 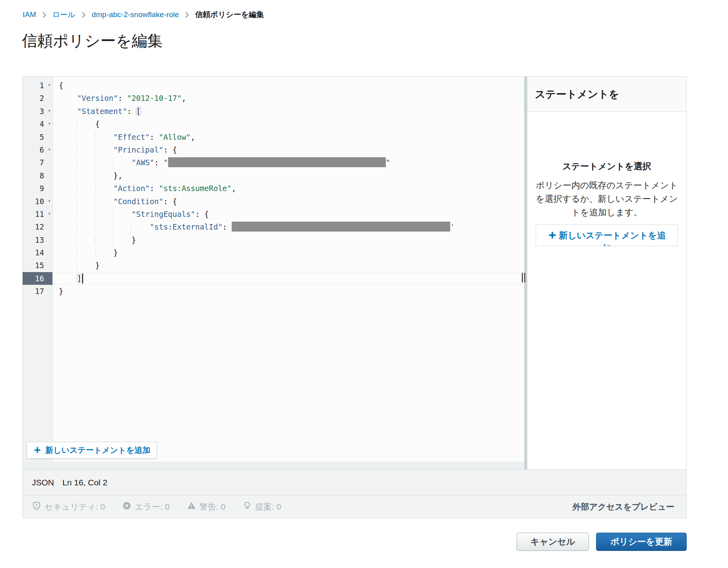 What do you see at coordinates (196, 188) in the screenshot?
I see `code-token: "sts:AssumeRole"` at bounding box center [196, 188].